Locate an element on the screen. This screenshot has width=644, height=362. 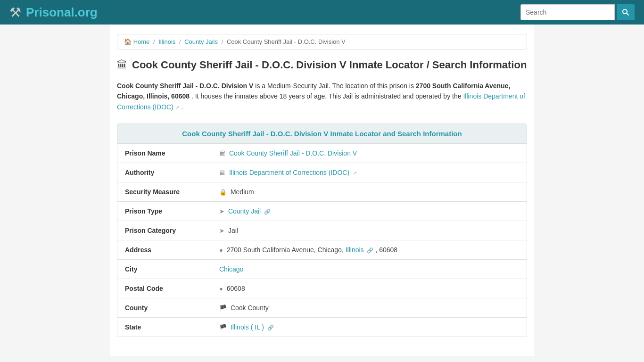
search-button is located at coordinates (626, 12).